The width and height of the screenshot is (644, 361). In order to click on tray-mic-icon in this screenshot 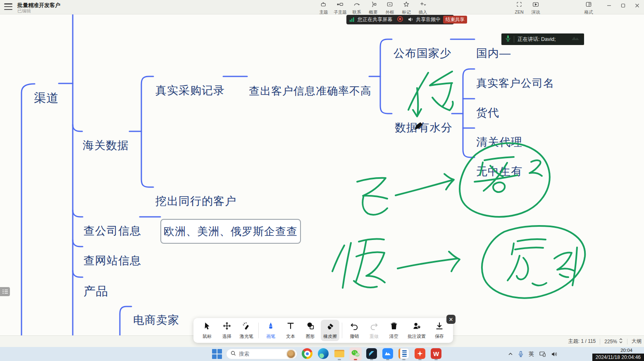, I will do `click(521, 354)`.